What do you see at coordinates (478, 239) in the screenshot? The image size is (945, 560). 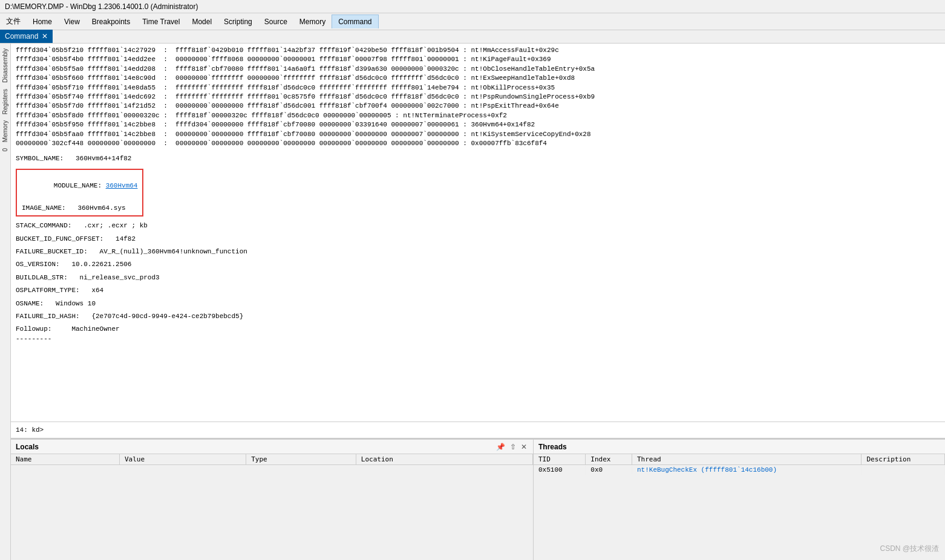 I see `bucket-func-offset-line: BUCKET_ID_FUNC_OFFSET: 14f82` at bounding box center [478, 239].